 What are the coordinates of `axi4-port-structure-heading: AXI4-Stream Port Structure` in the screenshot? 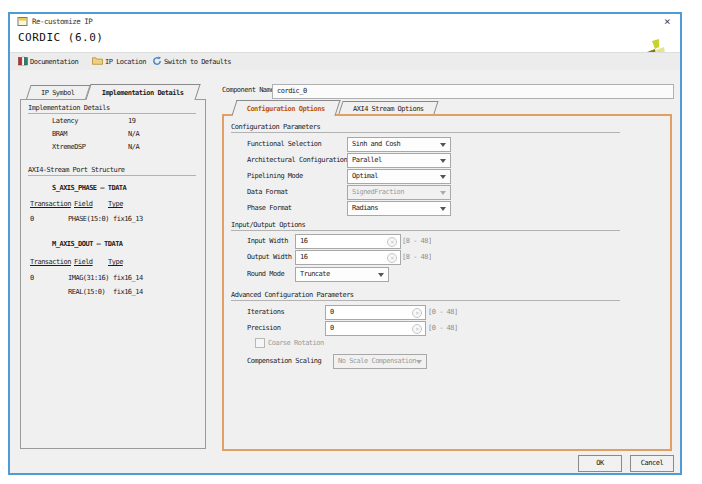 It's located at (76, 170).